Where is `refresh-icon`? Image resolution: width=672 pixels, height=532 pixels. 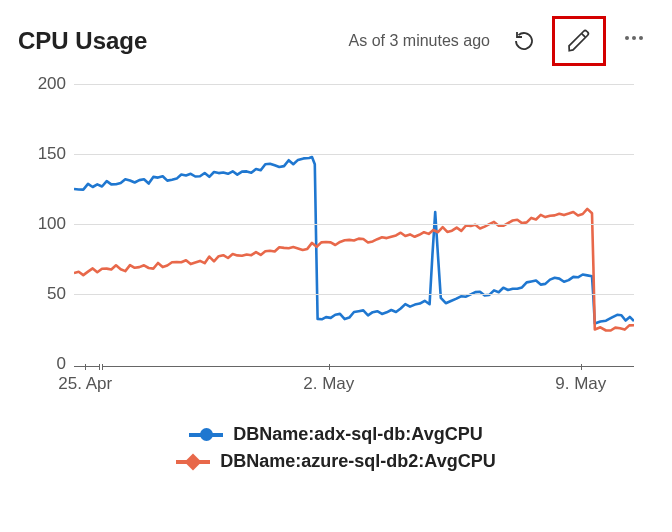
refresh-icon is located at coordinates (524, 41).